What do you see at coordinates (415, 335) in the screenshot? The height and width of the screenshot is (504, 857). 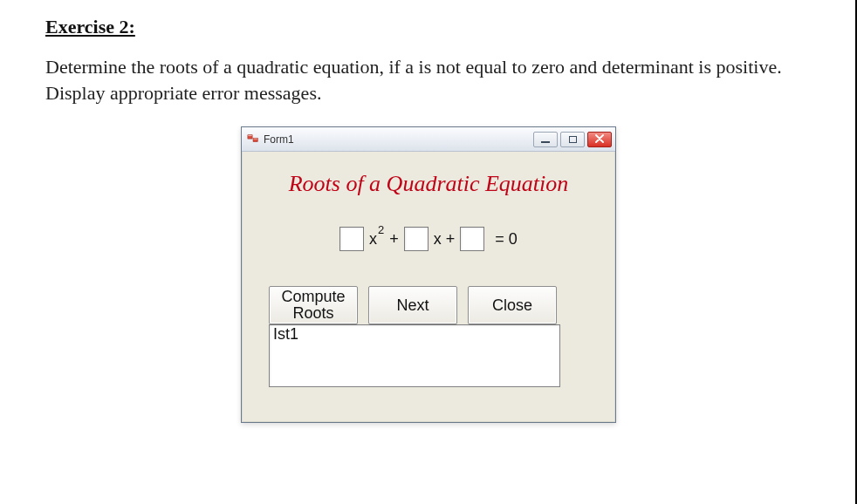 I see `list-item: Ist1` at bounding box center [415, 335].